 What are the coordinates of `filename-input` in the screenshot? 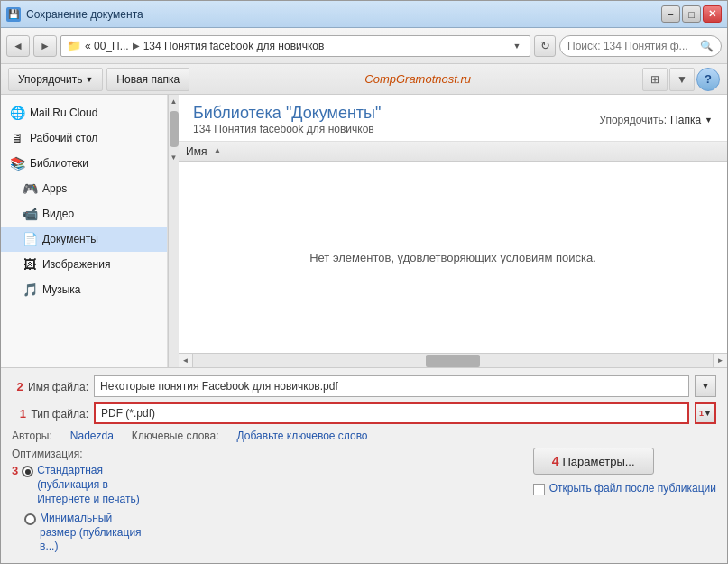 It's located at (392, 386).